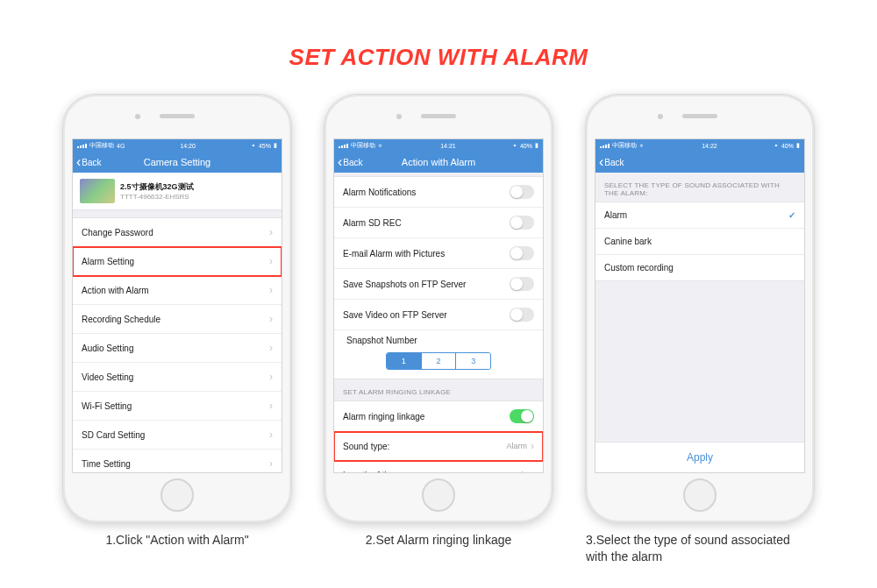  I want to click on nav-title: Action with Alarm, so click(438, 162).